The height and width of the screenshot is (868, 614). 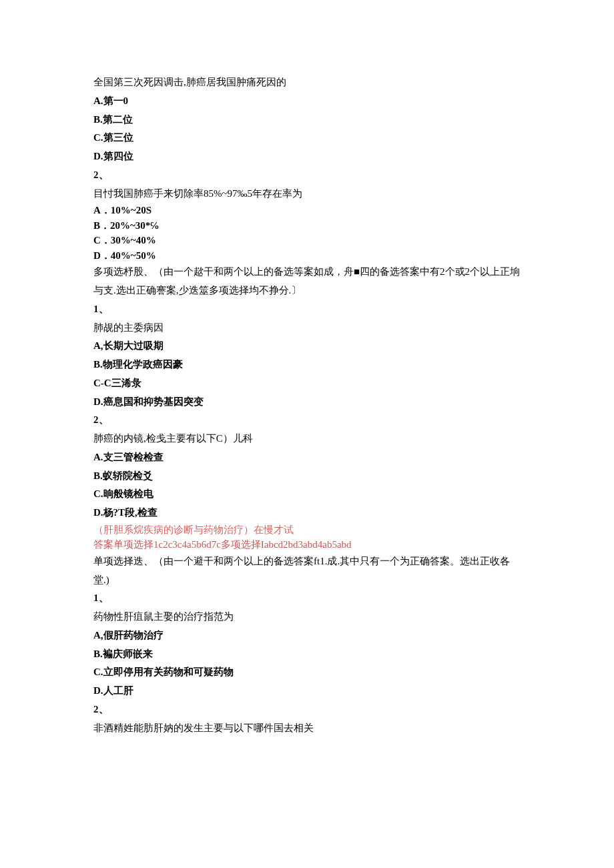 I want to click on option-d: D.癌息国和抑势基因突变, so click(x=307, y=402).